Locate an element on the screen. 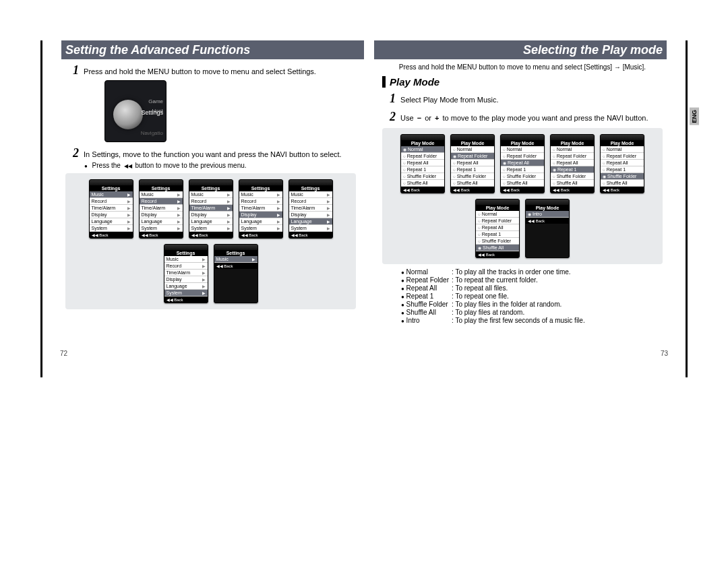  device-screenshot: SettingsMusic▶◀◀ Back is located at coordinates (236, 274).